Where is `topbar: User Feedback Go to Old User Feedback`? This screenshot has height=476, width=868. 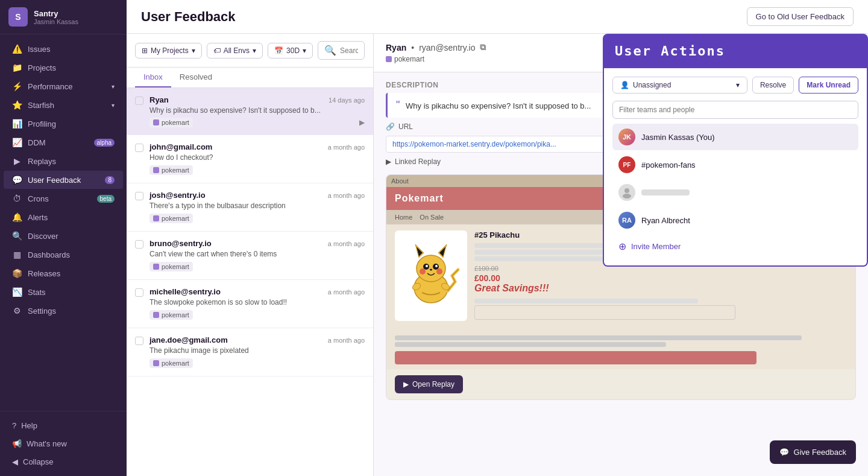 topbar: User Feedback Go to Old User Feedback is located at coordinates (497, 17).